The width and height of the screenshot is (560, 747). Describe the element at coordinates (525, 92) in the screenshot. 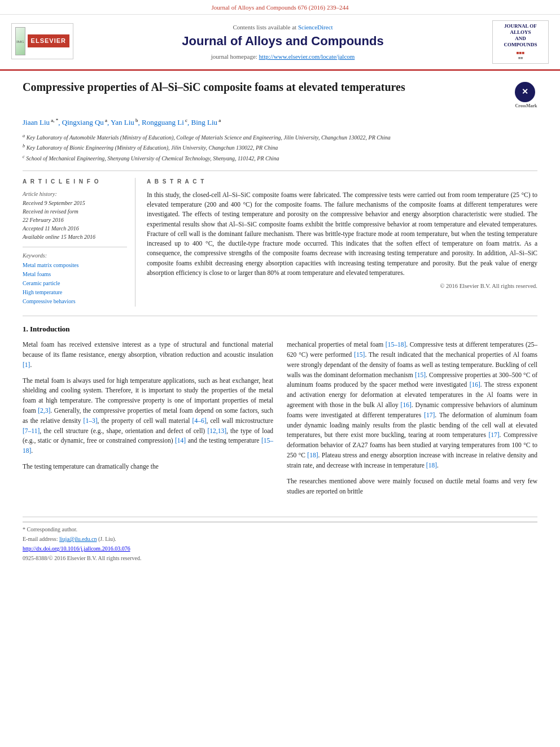

I see `crossmark-icon: ✕` at that location.